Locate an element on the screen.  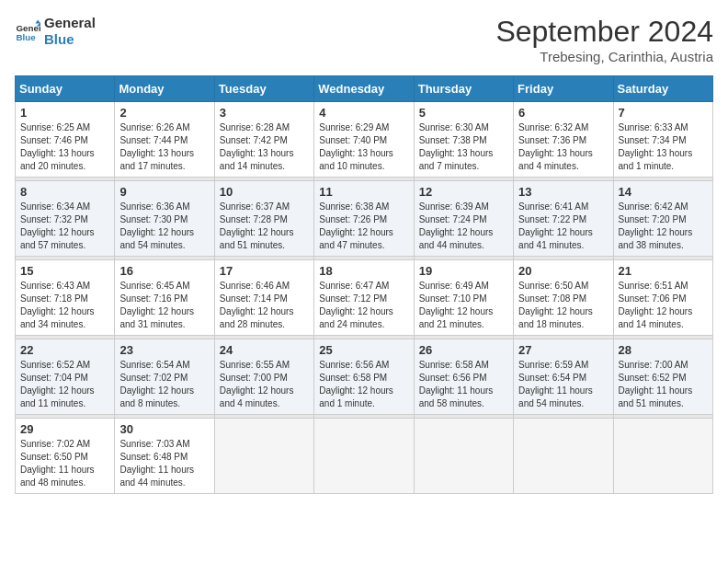
day-number: 28 is located at coordinates (664, 350).